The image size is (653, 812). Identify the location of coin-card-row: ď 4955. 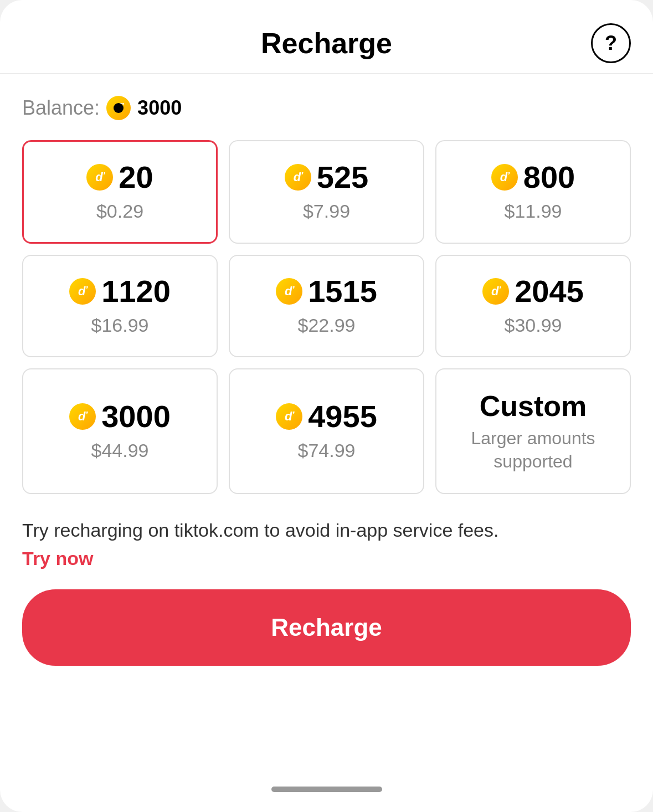
(327, 417).